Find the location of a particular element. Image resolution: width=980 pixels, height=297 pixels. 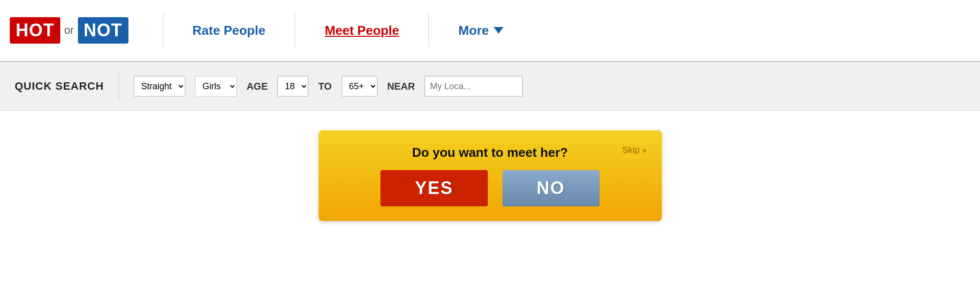

logo-not: NOT is located at coordinates (103, 30).